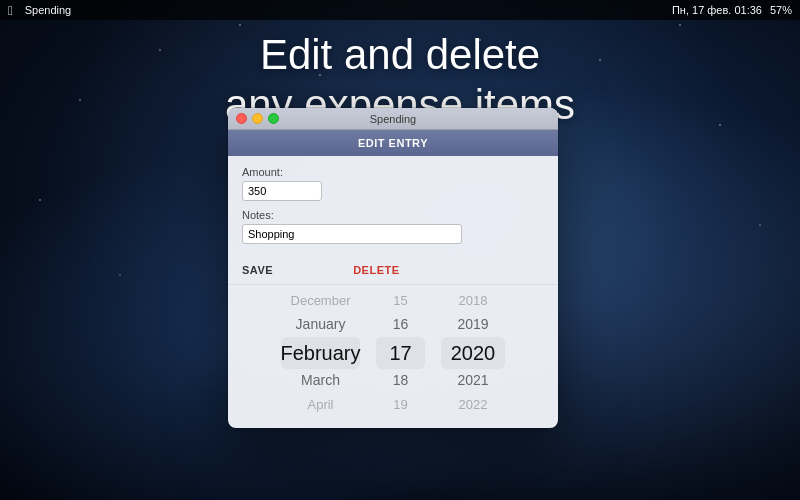  What do you see at coordinates (393, 119) in the screenshot?
I see `title-bar: Spending` at bounding box center [393, 119].